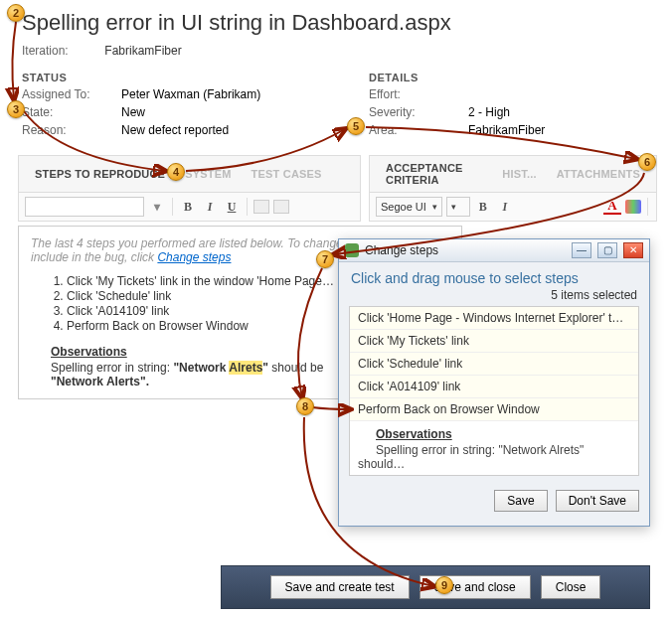 Image resolution: width=672 pixels, height=617 pixels. Describe the element at coordinates (507, 130) in the screenshot. I see `area-value: FabrikamFiber` at that location.